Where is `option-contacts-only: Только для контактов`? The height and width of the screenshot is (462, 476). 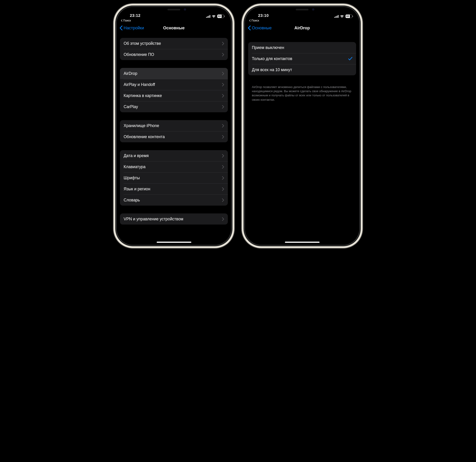
option-contacts-only: Только для контактов is located at coordinates (302, 59).